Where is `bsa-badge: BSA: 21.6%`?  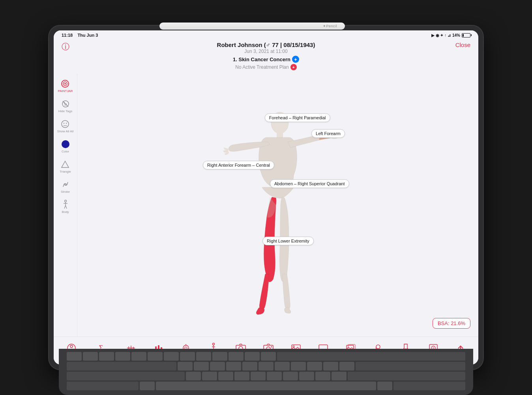
bsa-badge: BSA: 21.6% is located at coordinates (451, 323).